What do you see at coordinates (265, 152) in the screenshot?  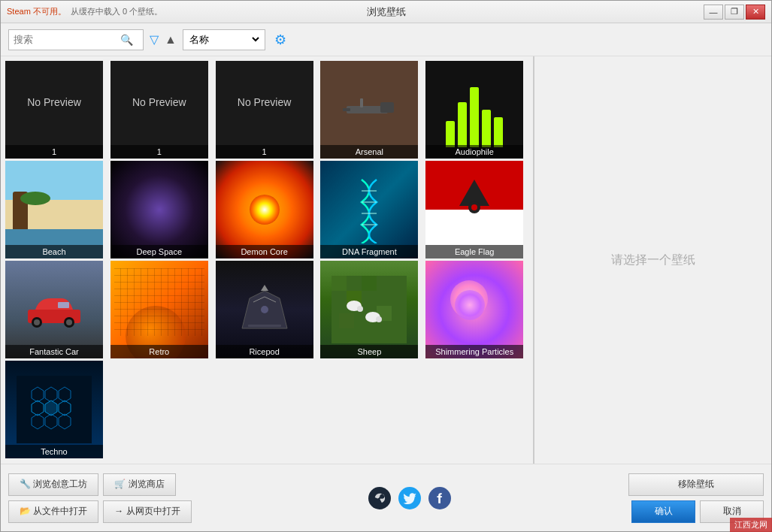 I see `wallpaper-label-no3: 1` at bounding box center [265, 152].